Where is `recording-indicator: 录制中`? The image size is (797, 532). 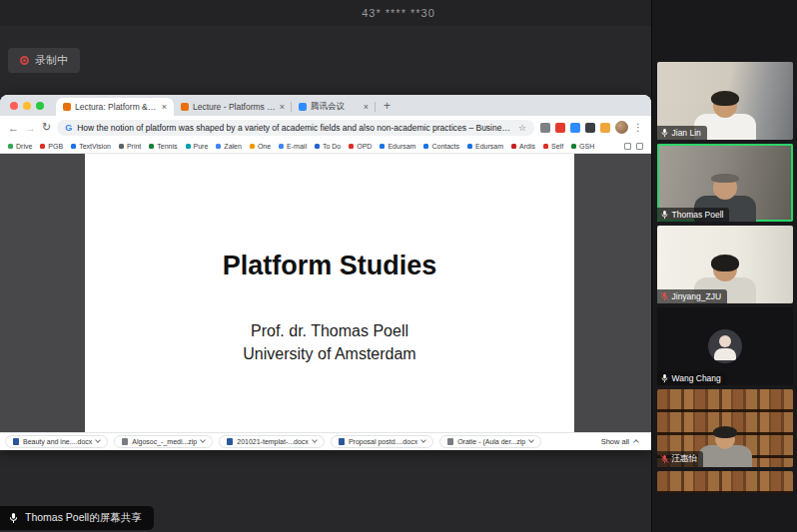 recording-indicator: 录制中 is located at coordinates (44, 60).